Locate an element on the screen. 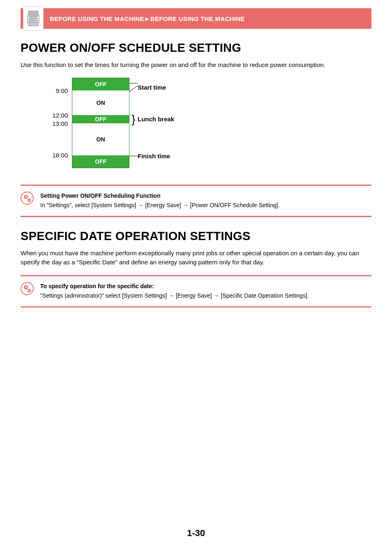  note-title: Setting Power ON/OFF Scheduling Function is located at coordinates (160, 196).